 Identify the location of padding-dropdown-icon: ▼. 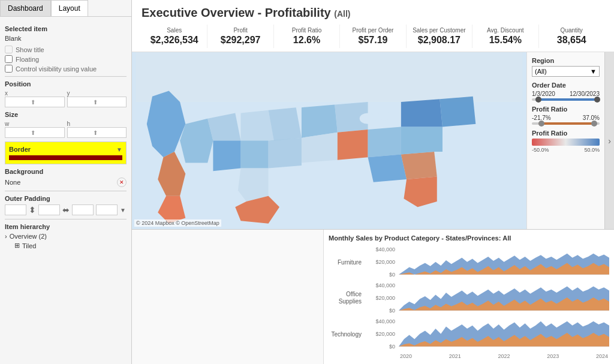
(123, 210).